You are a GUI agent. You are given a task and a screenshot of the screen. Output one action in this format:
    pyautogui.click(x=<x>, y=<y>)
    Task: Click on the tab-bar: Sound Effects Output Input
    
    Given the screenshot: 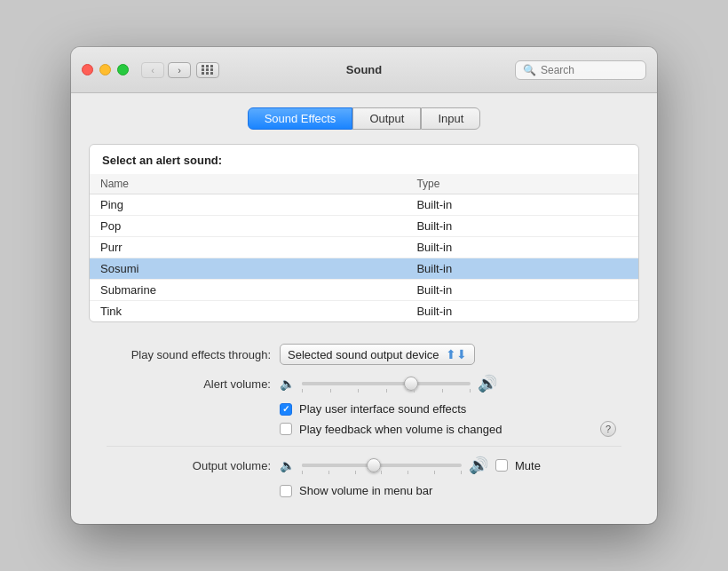 What is the action you would take?
    pyautogui.click(x=364, y=119)
    